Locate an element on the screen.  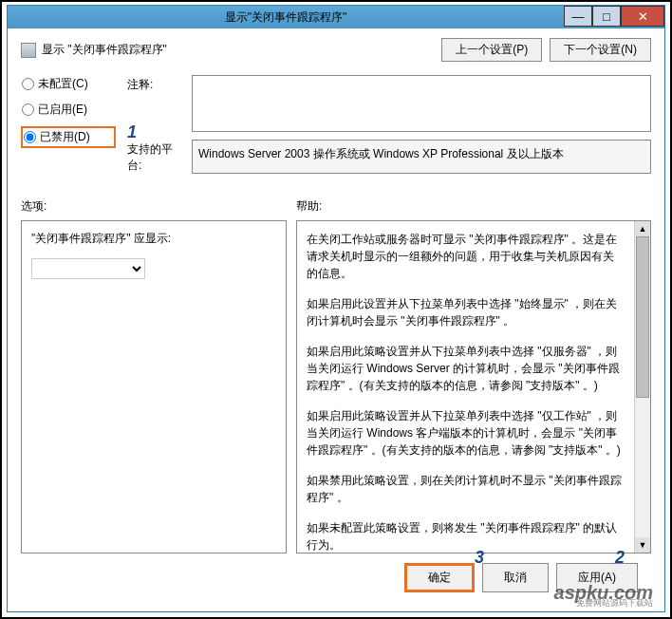
help-paragraph: 如果启用此策略设置并从下拉菜单列表中选择 "仅服务器" ，则当关闭运行 Wind… is located at coordinates (465, 368).